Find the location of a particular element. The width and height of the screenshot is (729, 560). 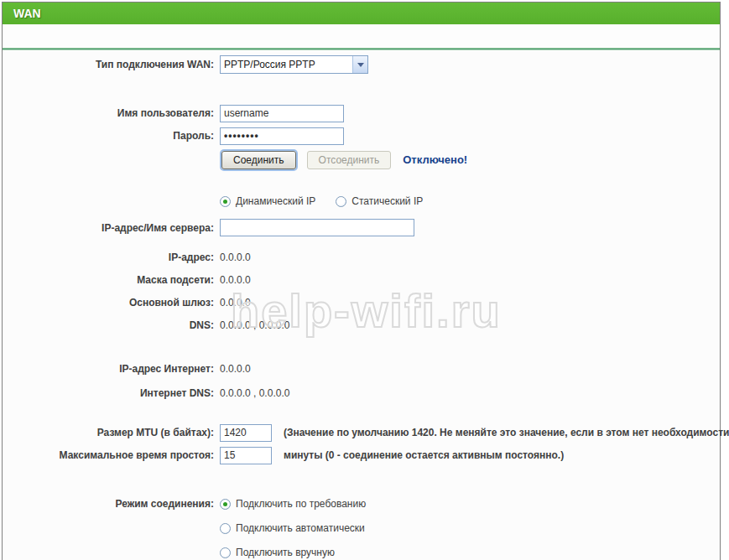

mask-label: Маска подсети: is located at coordinates (108, 280).